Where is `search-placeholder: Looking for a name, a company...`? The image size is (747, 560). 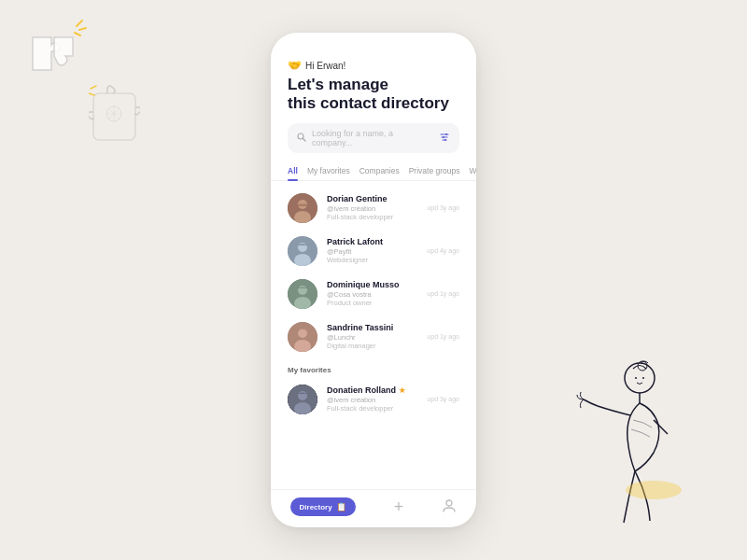
search-placeholder: Looking for a name, a company... is located at coordinates (373, 138).